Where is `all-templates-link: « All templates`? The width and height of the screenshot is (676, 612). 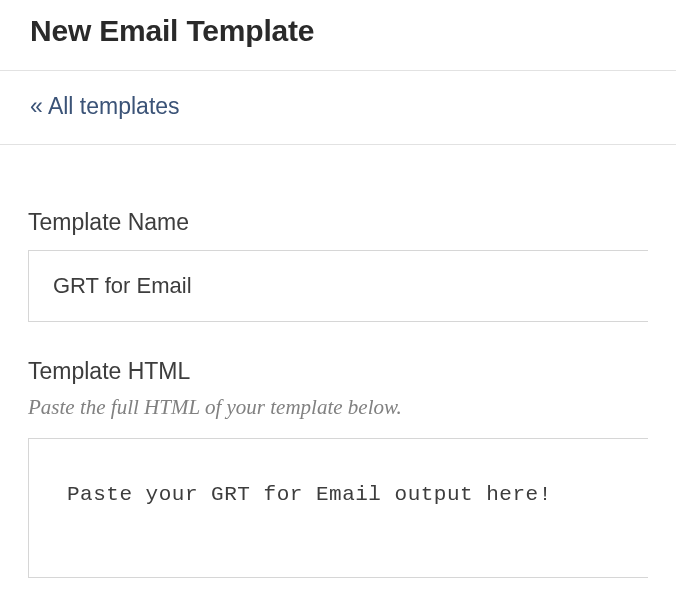
all-templates-link: « All templates is located at coordinates (105, 106).